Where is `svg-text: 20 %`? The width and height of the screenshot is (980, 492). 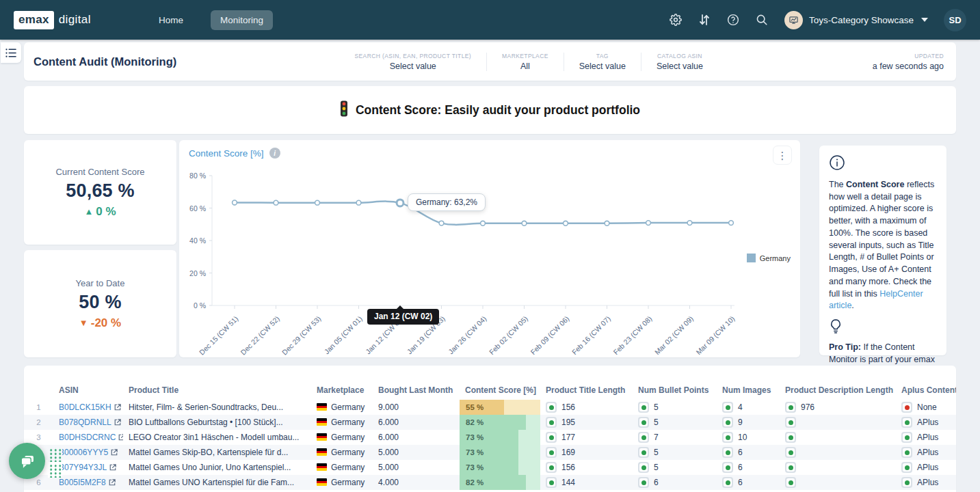
svg-text: 20 % is located at coordinates (198, 273).